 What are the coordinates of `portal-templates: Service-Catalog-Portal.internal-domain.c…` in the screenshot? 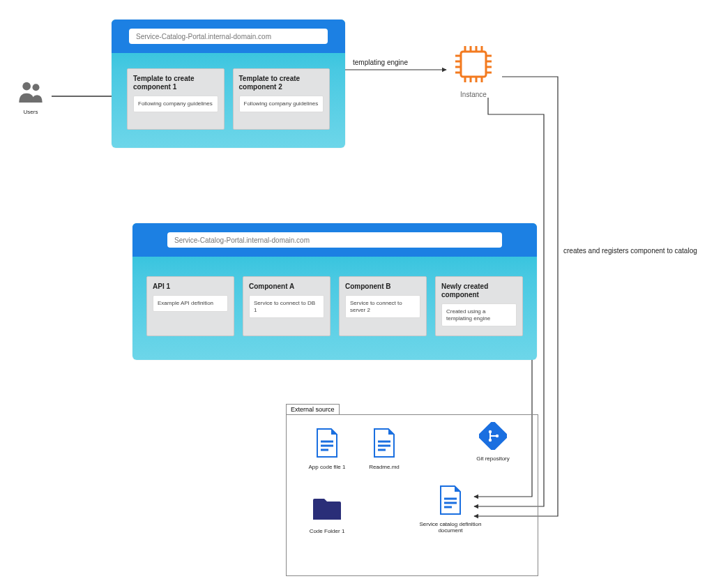 It's located at (229, 84).